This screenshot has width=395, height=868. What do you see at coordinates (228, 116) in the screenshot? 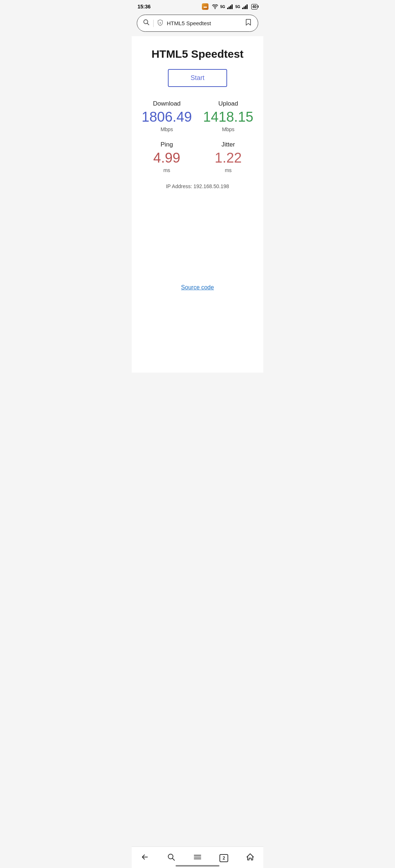
I see `upload-metric: Upload 1418.15 Mbps` at bounding box center [228, 116].